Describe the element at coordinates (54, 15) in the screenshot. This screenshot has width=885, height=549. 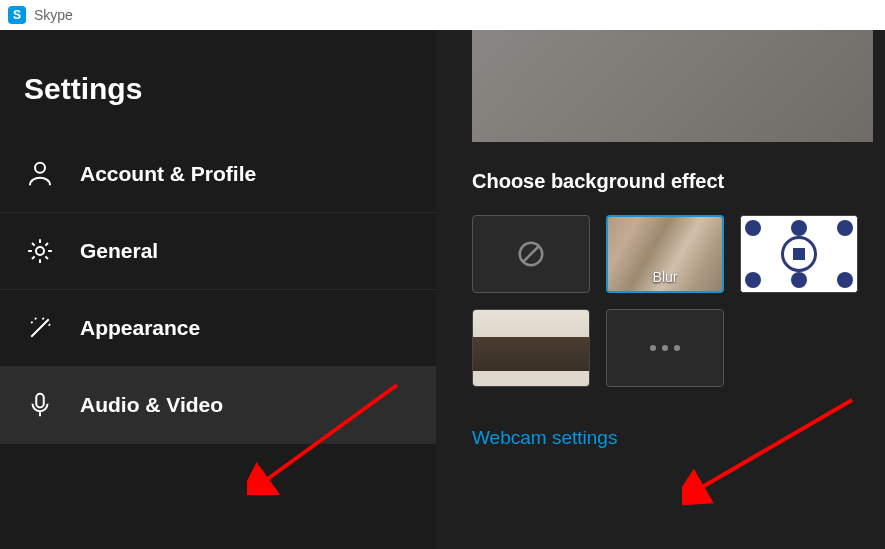
I see `app-name: Skype` at that location.